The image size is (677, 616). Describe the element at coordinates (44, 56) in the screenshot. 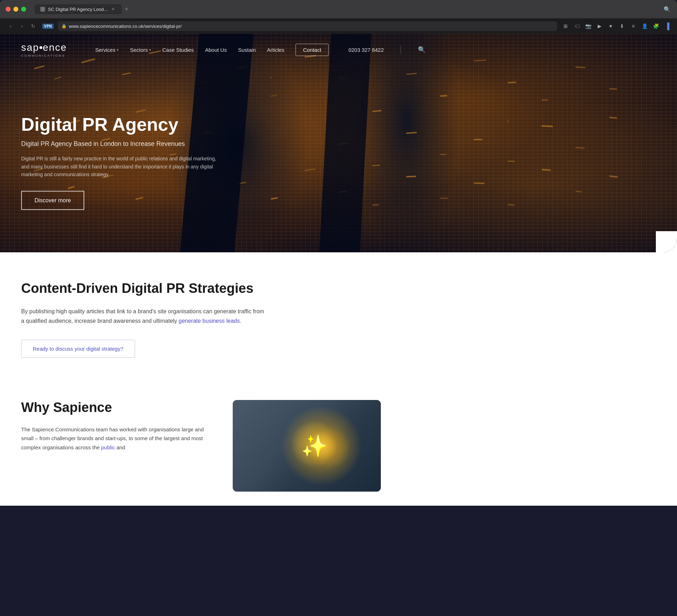

I see `logo-subtitle: COMMUNICATIONS` at that location.